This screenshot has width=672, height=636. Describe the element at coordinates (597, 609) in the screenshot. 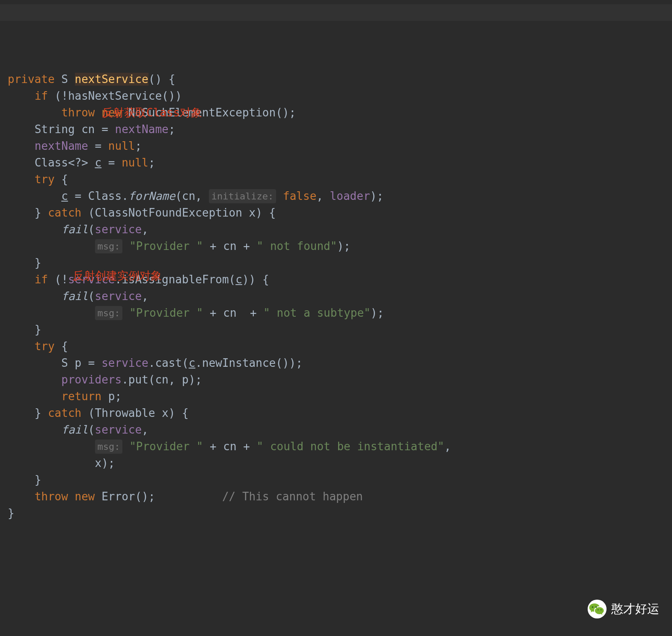

I see `wechat-icon` at that location.